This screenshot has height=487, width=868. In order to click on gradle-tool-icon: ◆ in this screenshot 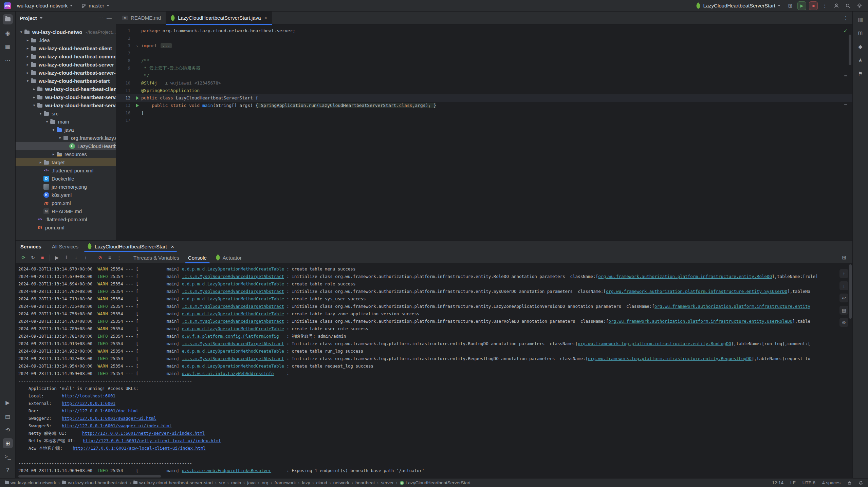, I will do `click(861, 46)`.